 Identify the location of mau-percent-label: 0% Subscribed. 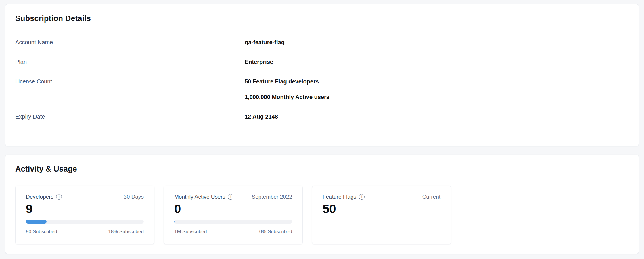
(276, 232).